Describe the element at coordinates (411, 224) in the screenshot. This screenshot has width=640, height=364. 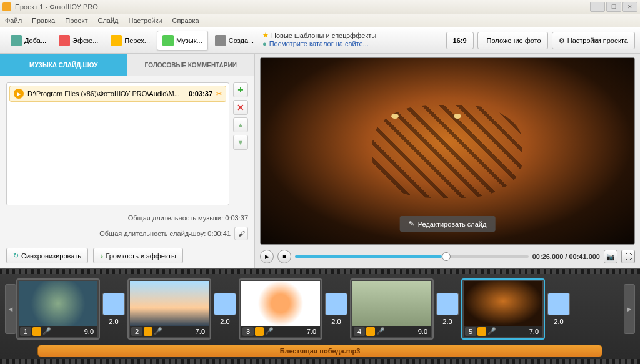
I see `pencil-icon: ✎` at that location.